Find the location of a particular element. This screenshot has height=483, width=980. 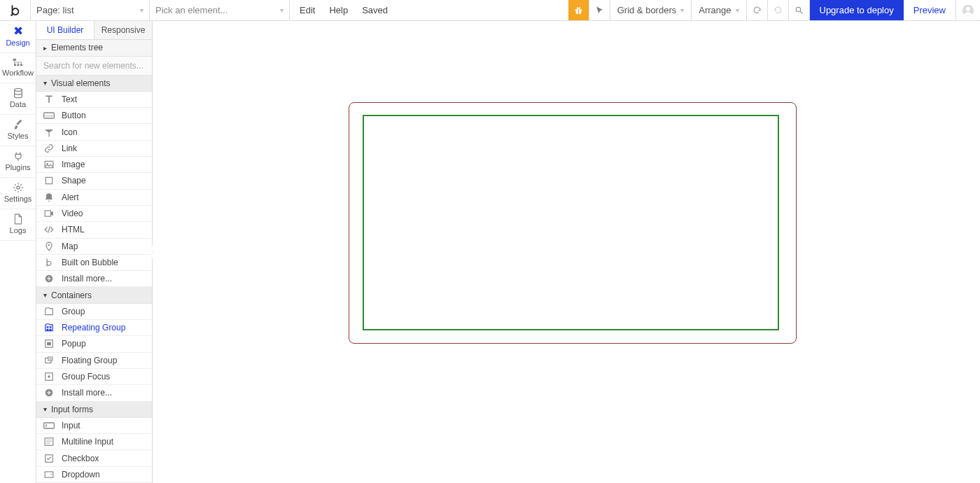

button-icon: CLICK is located at coordinates (49, 115).